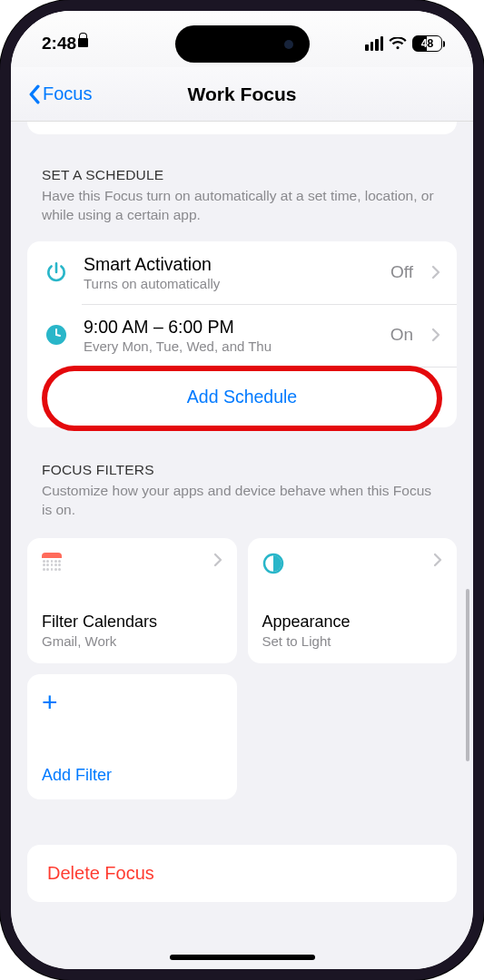 The image size is (484, 980). Describe the element at coordinates (51, 94) in the screenshot. I see `back-button: Focus` at that location.